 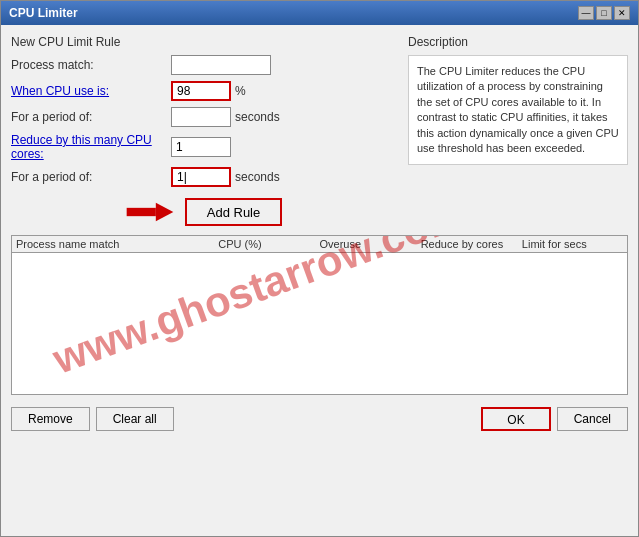 What do you see at coordinates (518, 131) in the screenshot?
I see `right-panel: Description The CPU Limiter reduces the …` at bounding box center [518, 131].